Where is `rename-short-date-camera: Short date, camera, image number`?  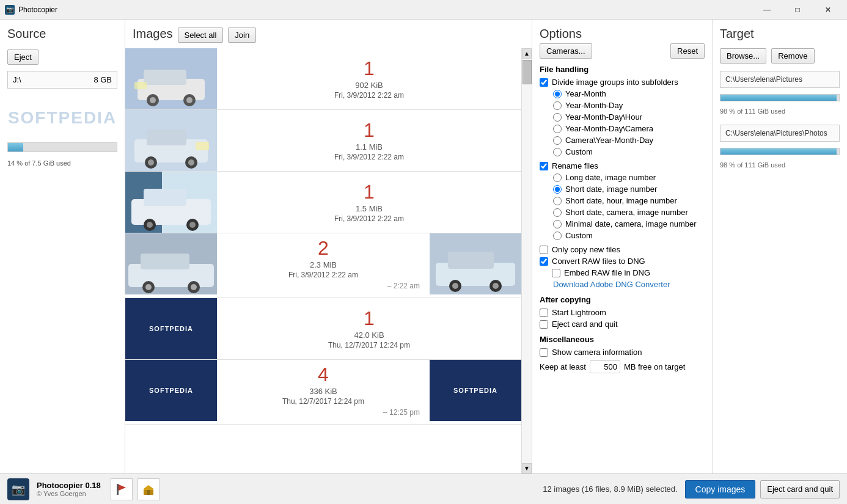
rename-short-date-camera: Short date, camera, image number is located at coordinates (629, 213).